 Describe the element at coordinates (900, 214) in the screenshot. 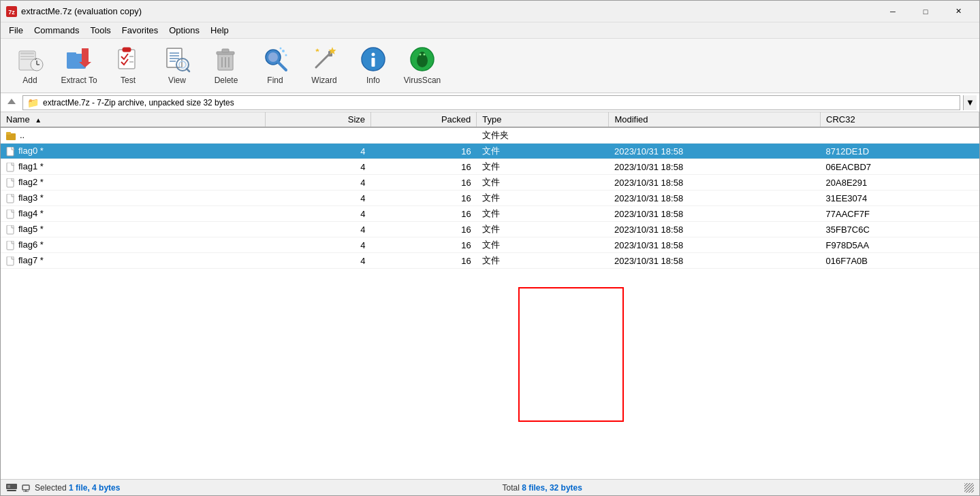

I see `cell-crc32: 77AACF7F` at that location.